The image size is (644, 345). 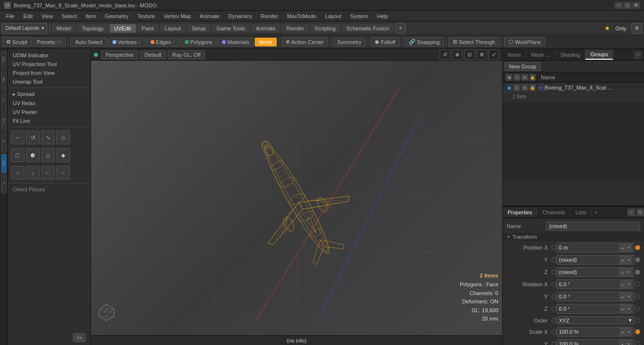 What do you see at coordinates (48, 155) in the screenshot?
I see `tri-icon: △` at bounding box center [48, 155].